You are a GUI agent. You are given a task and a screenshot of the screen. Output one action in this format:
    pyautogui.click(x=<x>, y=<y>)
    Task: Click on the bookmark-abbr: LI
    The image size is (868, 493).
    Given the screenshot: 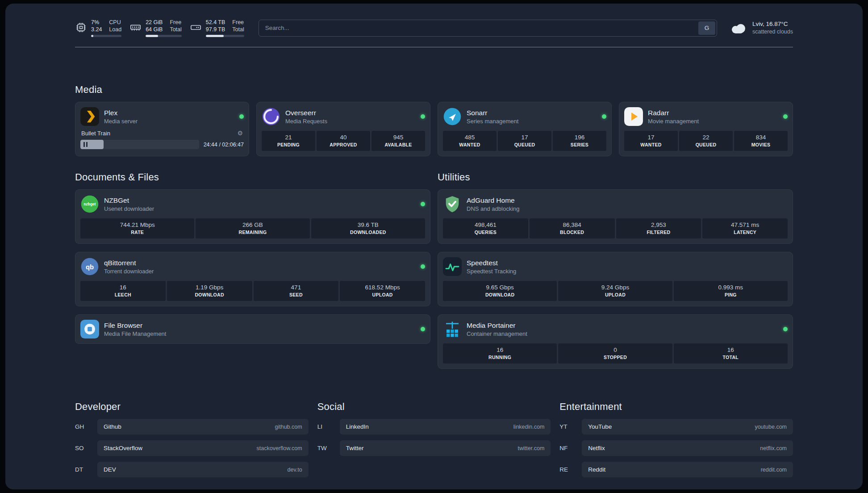 What is the action you would take?
    pyautogui.click(x=329, y=427)
    